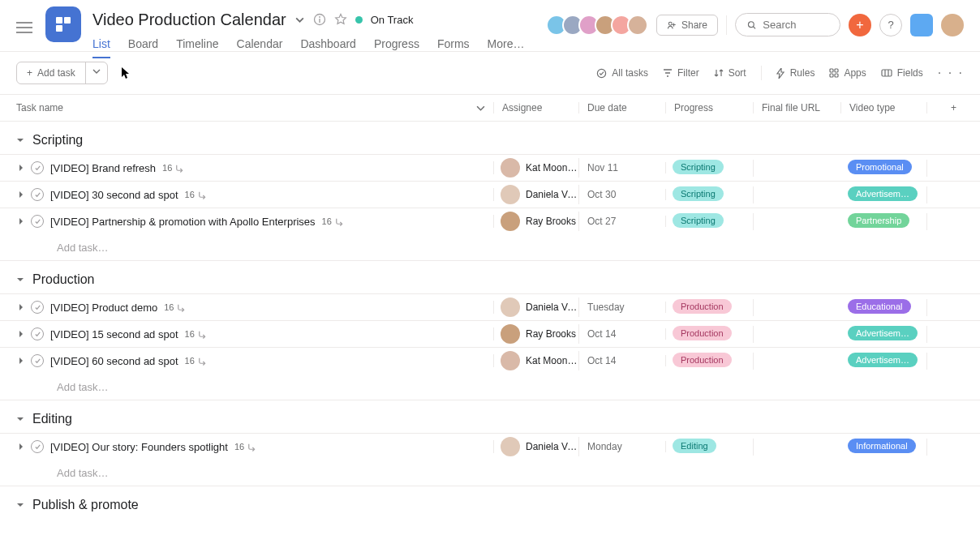 The image size is (980, 535). I want to click on status-label: On Track, so click(393, 19).